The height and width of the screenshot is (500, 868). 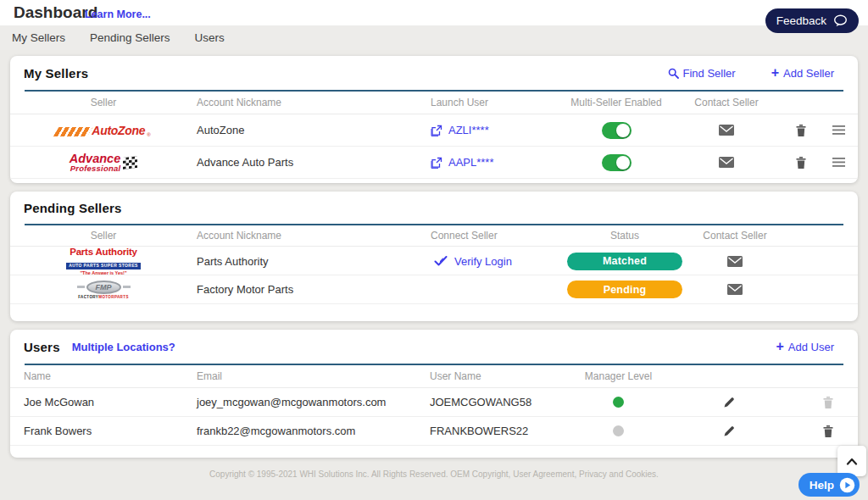 I want to click on help-button: Help, so click(x=829, y=485).